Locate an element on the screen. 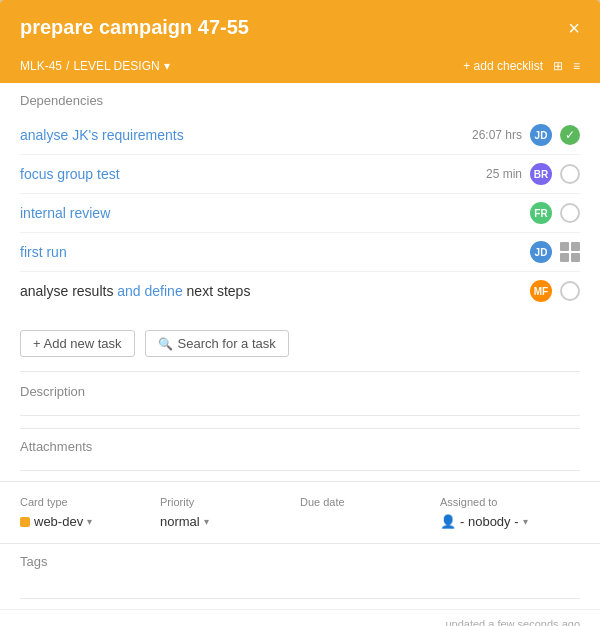 This screenshot has width=600, height=626. dependency-row: focus group test 25 min BR is located at coordinates (300, 174).